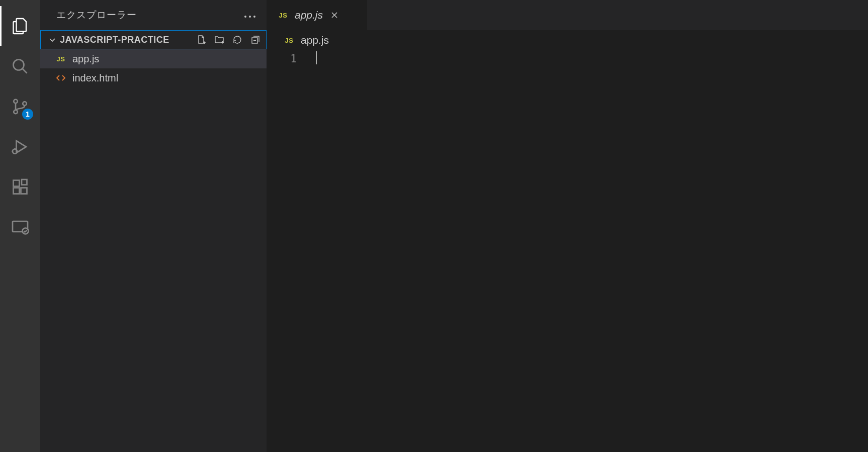 The width and height of the screenshot is (868, 452). Describe the element at coordinates (52, 40) in the screenshot. I see `chevron-down-icon` at that location.